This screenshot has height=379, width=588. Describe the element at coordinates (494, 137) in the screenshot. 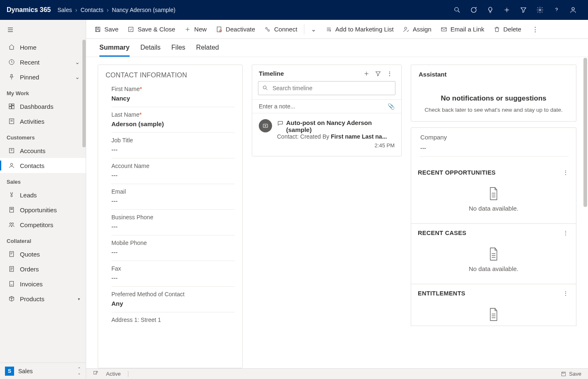

I see `company-label: Company` at that location.